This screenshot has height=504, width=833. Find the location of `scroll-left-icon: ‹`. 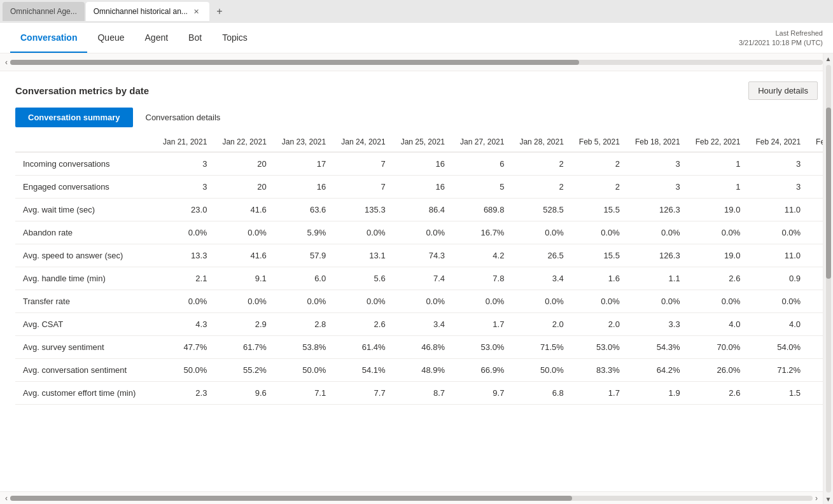

scroll-left-icon: ‹ is located at coordinates (6, 62).